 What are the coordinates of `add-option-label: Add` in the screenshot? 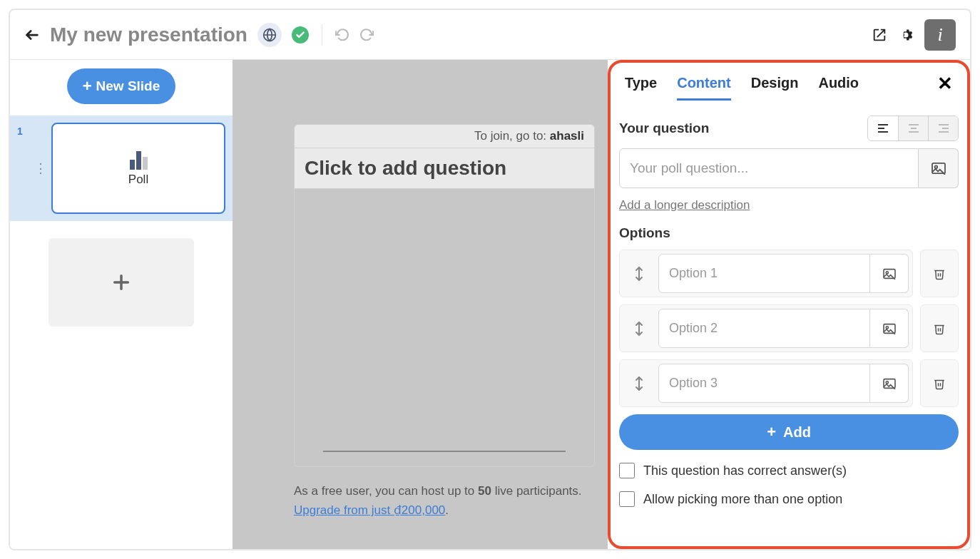 It's located at (797, 432).